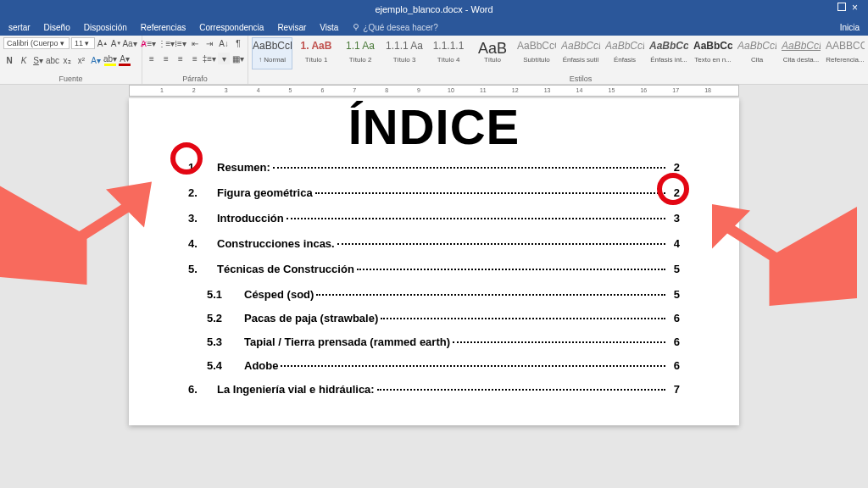  I want to click on shrink-font-icon: A▼, so click(116, 43).